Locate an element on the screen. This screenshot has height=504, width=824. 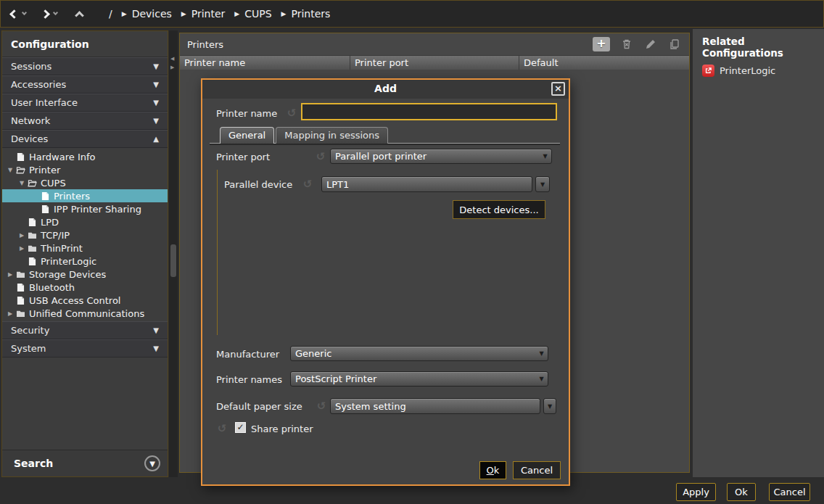
related-item-printerlogic: PrinterLogic is located at coordinates (763, 71).